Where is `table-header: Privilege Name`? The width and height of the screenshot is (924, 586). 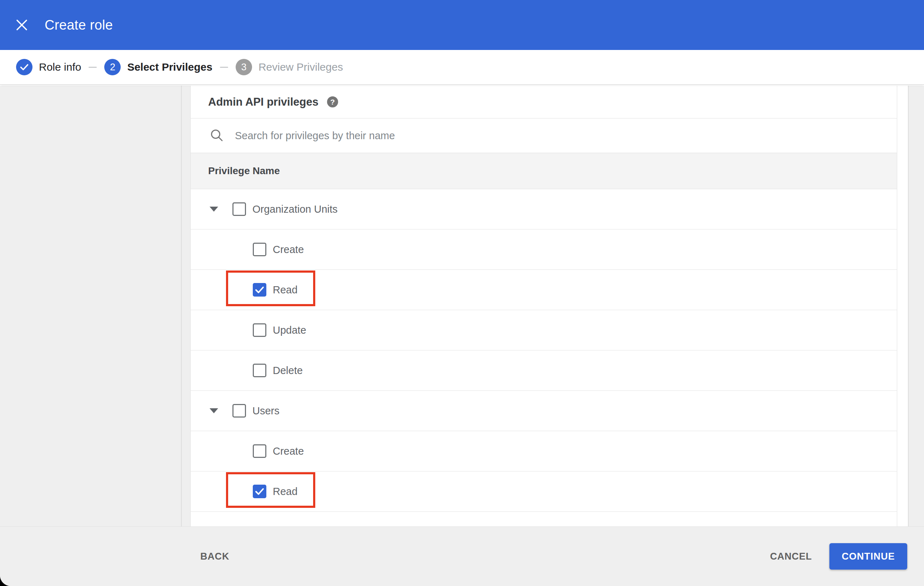 table-header: Privilege Name is located at coordinates (544, 171).